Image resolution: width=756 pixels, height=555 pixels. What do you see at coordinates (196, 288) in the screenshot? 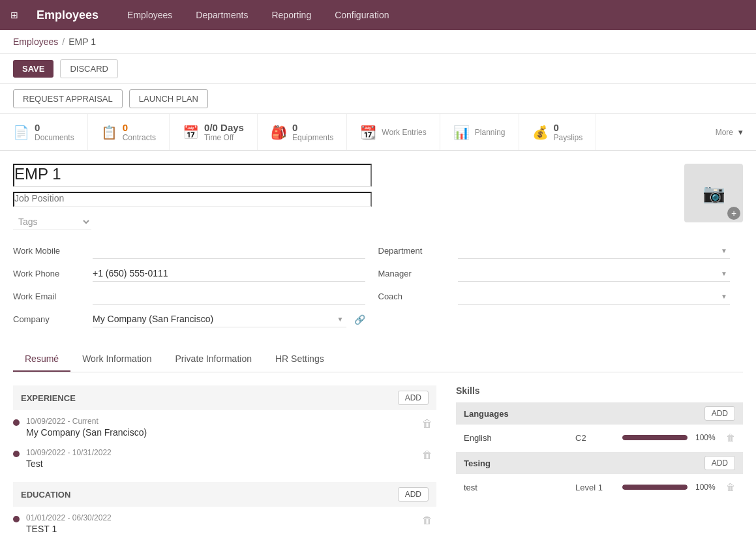
I see `form-left: Work Mobile Work Phone Work Email Compan…` at bounding box center [196, 288].